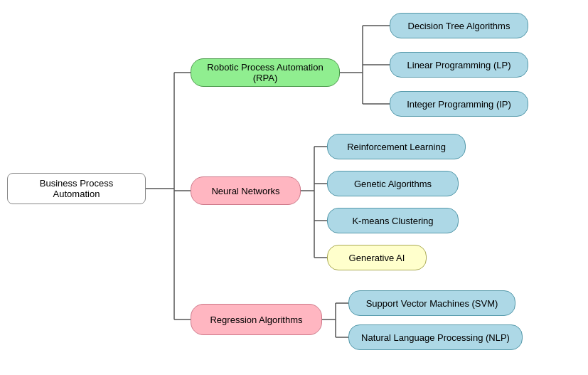 This screenshot has width=588, height=375. What do you see at coordinates (377, 258) in the screenshot?
I see `genai-node: Generative AI` at bounding box center [377, 258].